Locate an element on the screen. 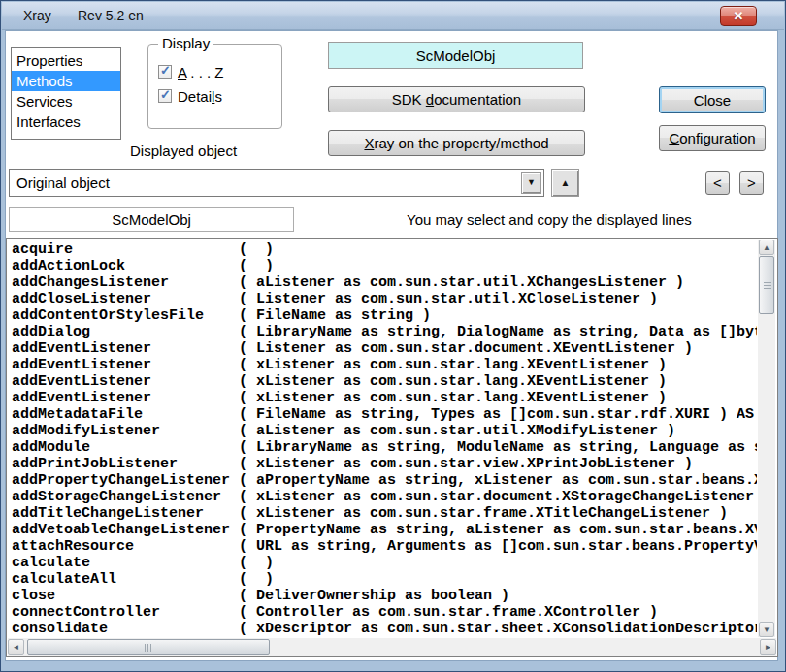  method-name: addModule is located at coordinates (125, 448).